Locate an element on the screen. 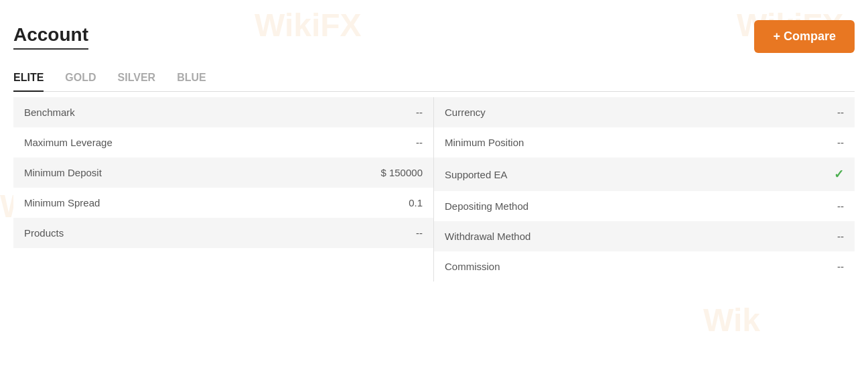  table-row: Commission -- is located at coordinates (644, 267).